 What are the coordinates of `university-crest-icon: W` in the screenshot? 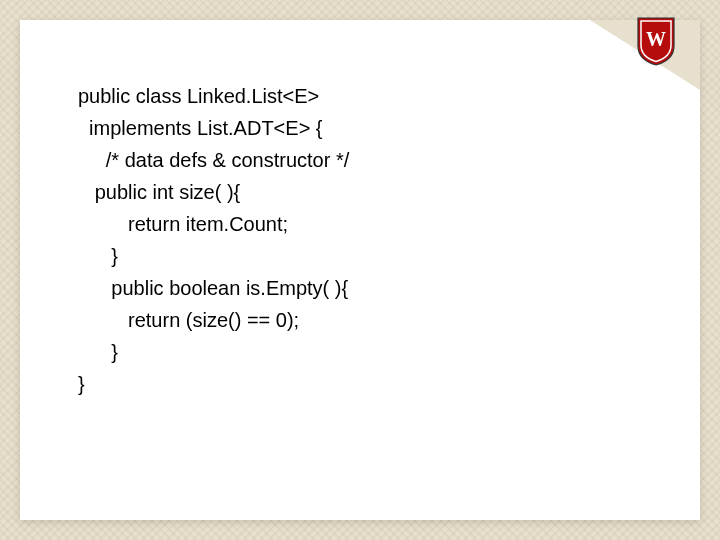 It's located at (656, 41).